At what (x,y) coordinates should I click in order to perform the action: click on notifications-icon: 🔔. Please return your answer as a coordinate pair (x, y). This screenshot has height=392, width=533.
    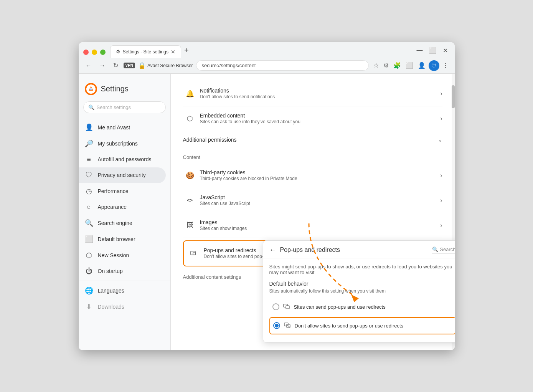
    Looking at the image, I should click on (190, 94).